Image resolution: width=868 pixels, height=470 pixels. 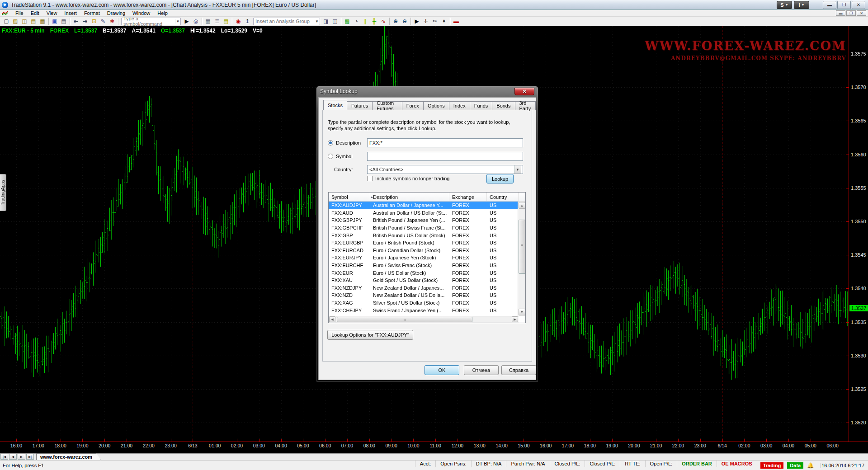 I want to click on table-row: FXX:CHFJPYSwiss Franc / Japanese Yen (..…, so click(x=424, y=310).